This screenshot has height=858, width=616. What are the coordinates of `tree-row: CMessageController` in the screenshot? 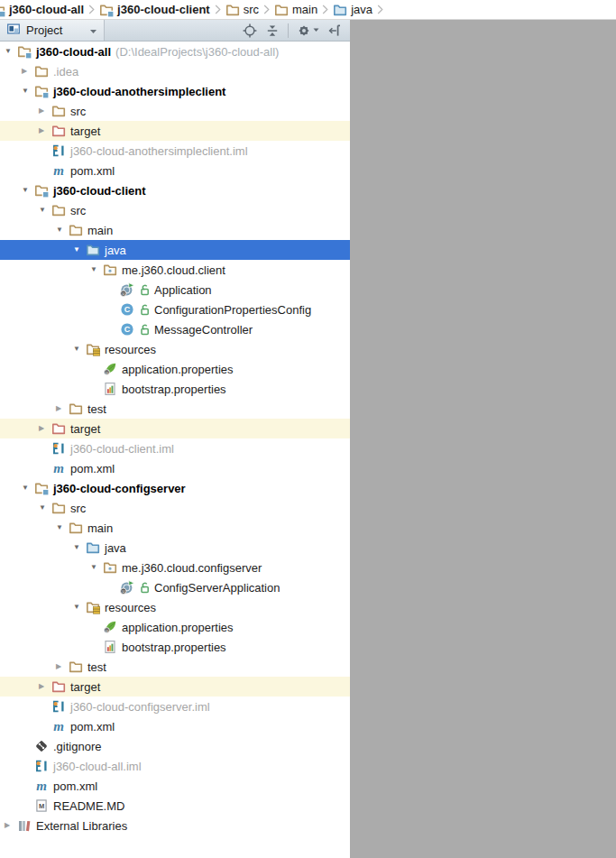 It's located at (175, 329).